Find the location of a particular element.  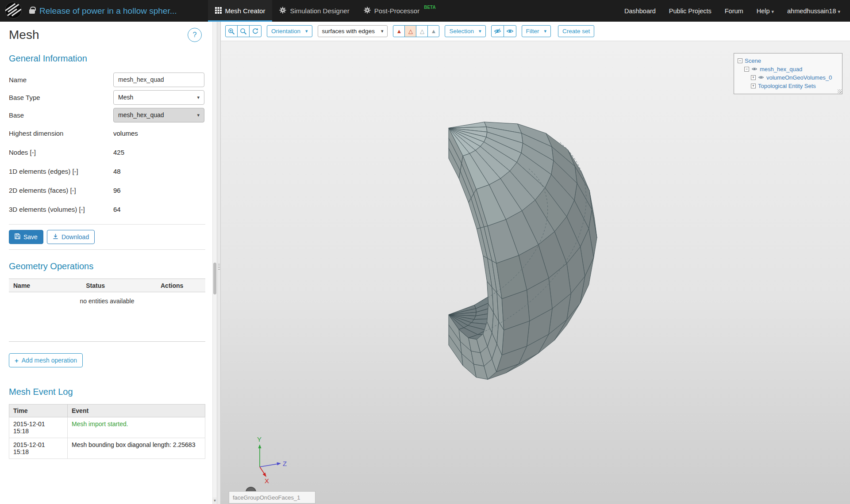

nav-link-forum: Forum is located at coordinates (734, 11).